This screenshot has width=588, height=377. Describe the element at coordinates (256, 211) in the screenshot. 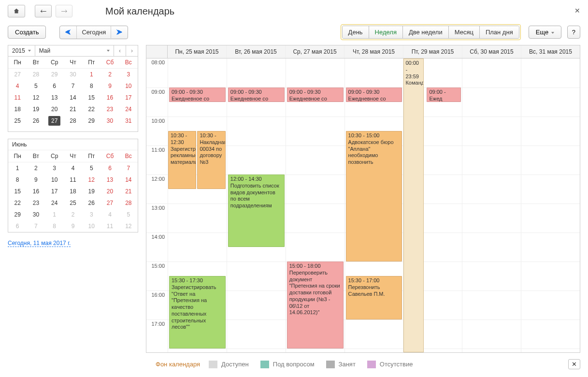

I see `calendar-event: 12:00 - 14:30Подготовить список видов до…` at that location.